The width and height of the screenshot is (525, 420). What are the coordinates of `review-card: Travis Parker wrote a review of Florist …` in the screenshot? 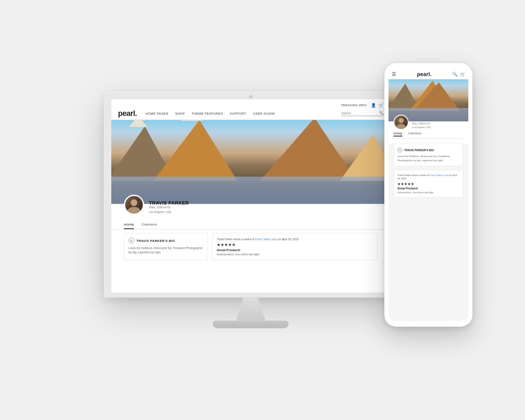 It's located at (295, 247).